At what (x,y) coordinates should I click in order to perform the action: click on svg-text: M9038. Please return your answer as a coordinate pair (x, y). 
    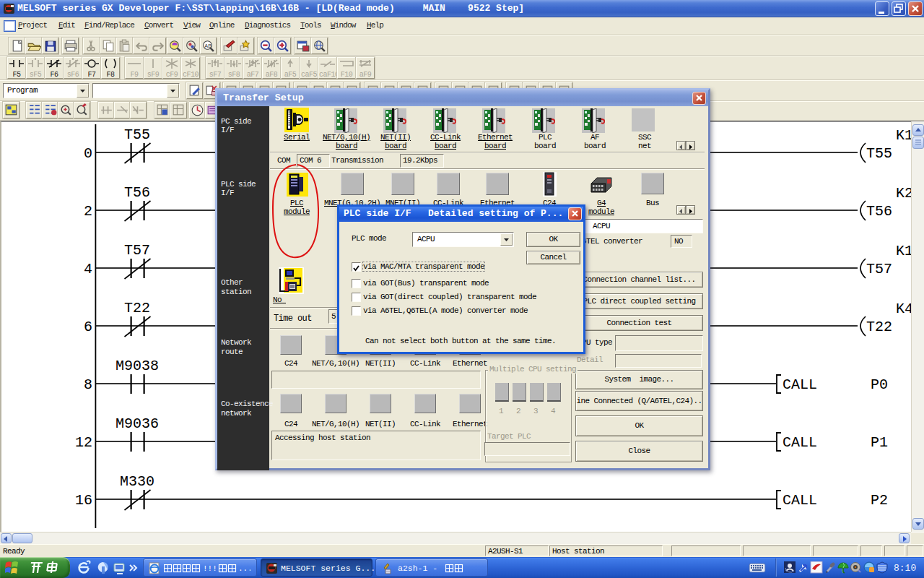
    Looking at the image, I should click on (137, 366).